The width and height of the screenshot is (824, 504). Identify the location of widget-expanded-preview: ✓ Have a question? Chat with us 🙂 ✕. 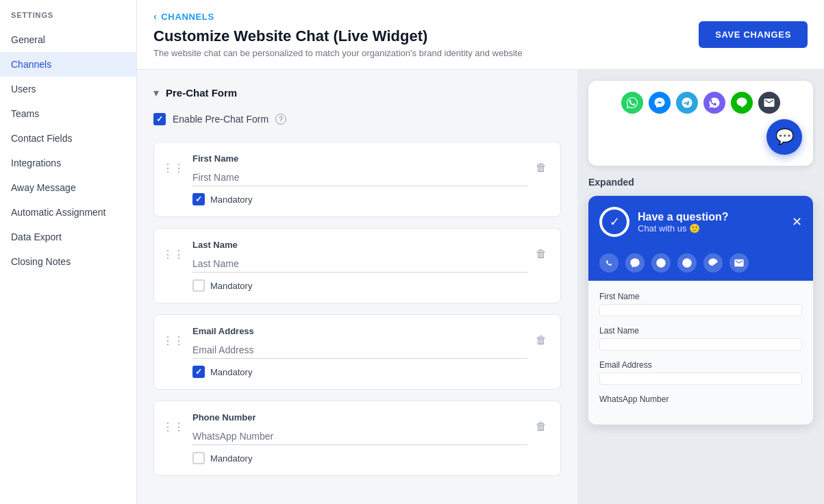
(701, 310).